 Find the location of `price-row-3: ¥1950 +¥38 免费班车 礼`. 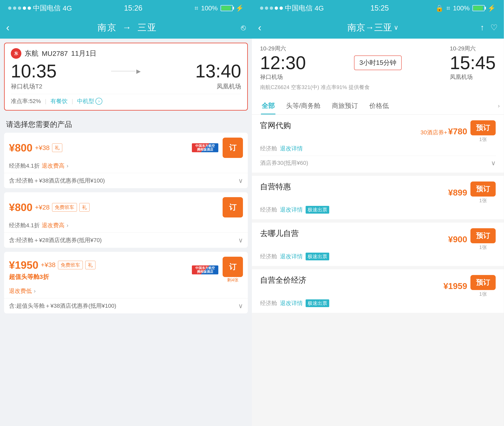

price-row-3: ¥1950 +¥38 免费班车 礼 is located at coordinates (98, 265).